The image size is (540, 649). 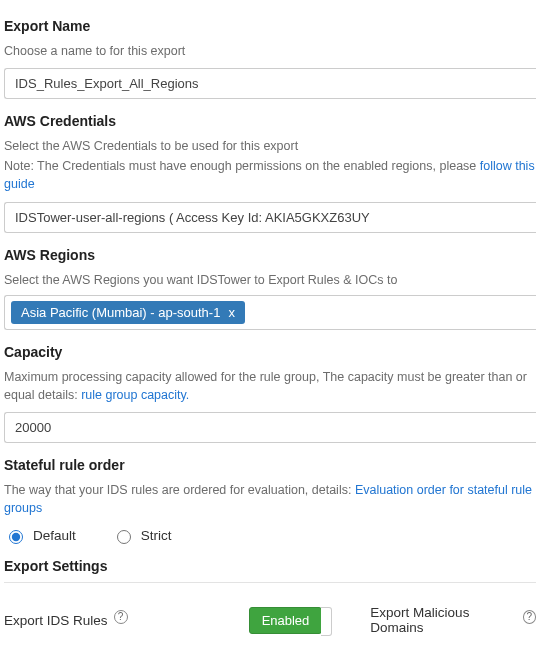 What do you see at coordinates (270, 620) in the screenshot?
I see `export-ids-rules-row: Export IDS Rules ? Enabled Export Malici…` at bounding box center [270, 620].